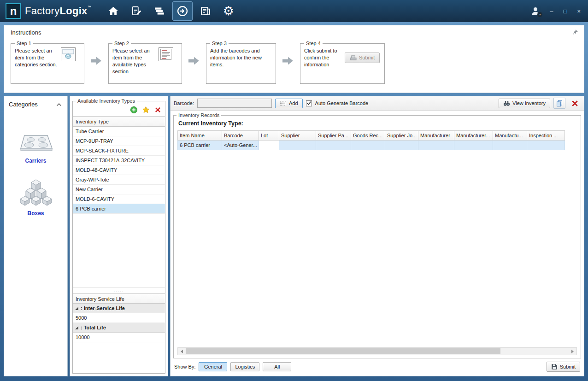 The image size is (588, 381). Describe the element at coordinates (377, 103) in the screenshot. I see `barcode-toolbar: Barcode: Add Auto Generate Barcode` at that location.